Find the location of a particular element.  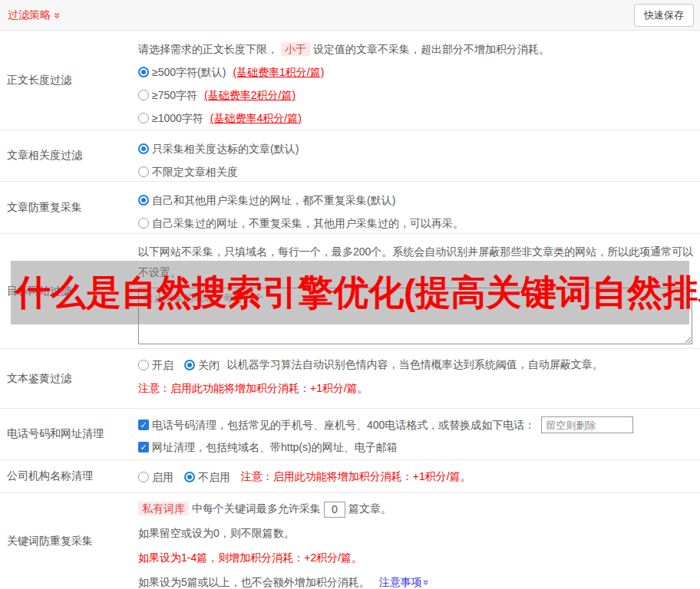

row-company-clean: 公司机构名称清理 启用 不启用 注意：启用此功能将增加积分消耗：+1积分/篇。 is located at coordinates (350, 477).